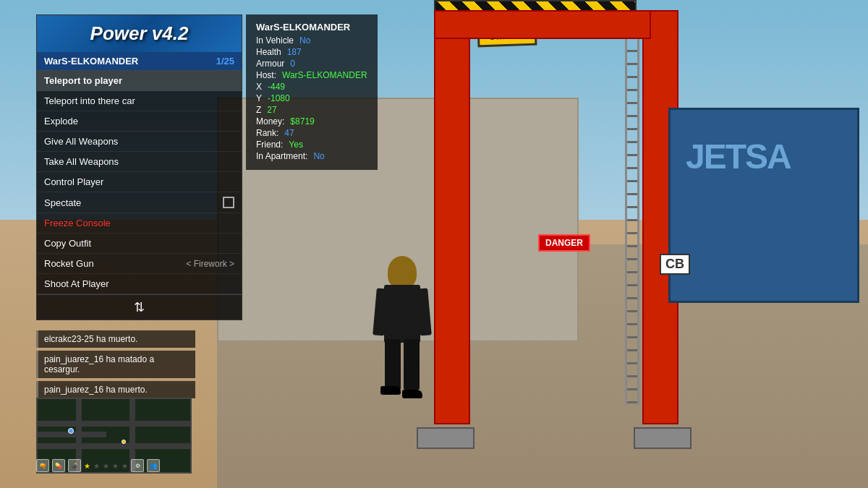 The height and width of the screenshot is (488, 868). I want to click on y-label: Y, so click(259, 98).